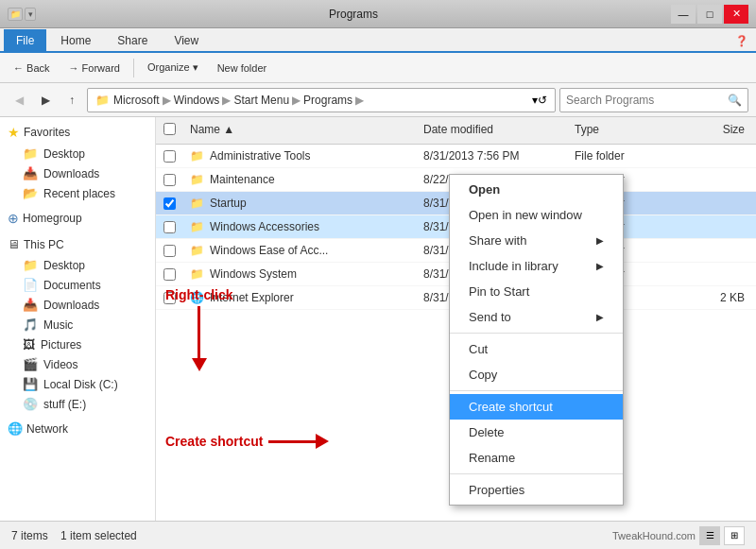 The image size is (756, 549). Describe the element at coordinates (30, 14) in the screenshot. I see `tb-icon-2: ▾` at that location.